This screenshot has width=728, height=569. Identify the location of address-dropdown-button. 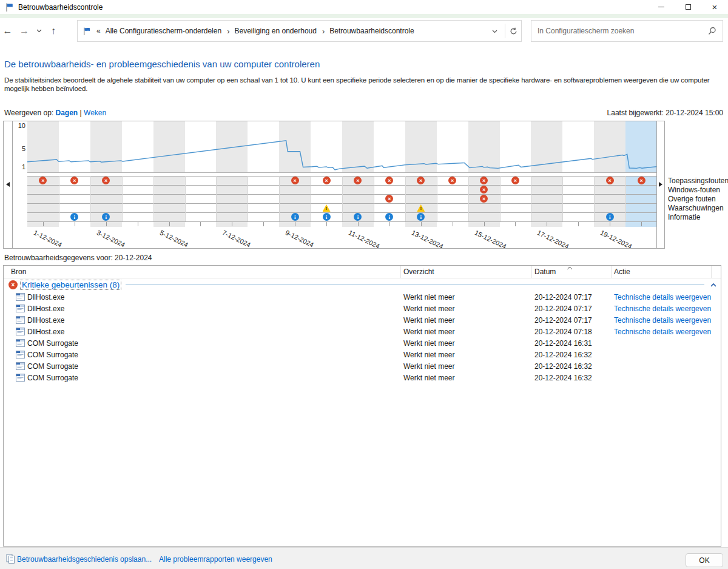
(495, 31).